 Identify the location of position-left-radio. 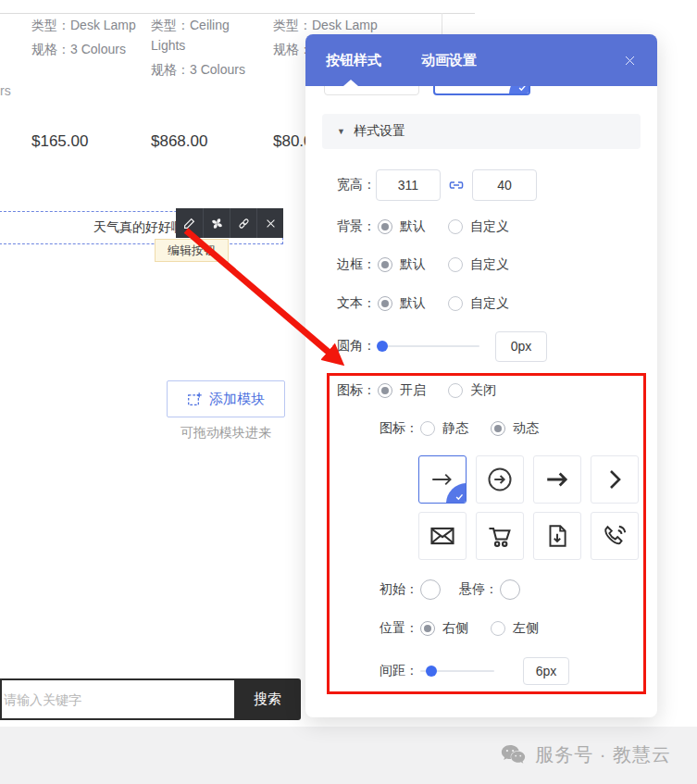
(498, 628).